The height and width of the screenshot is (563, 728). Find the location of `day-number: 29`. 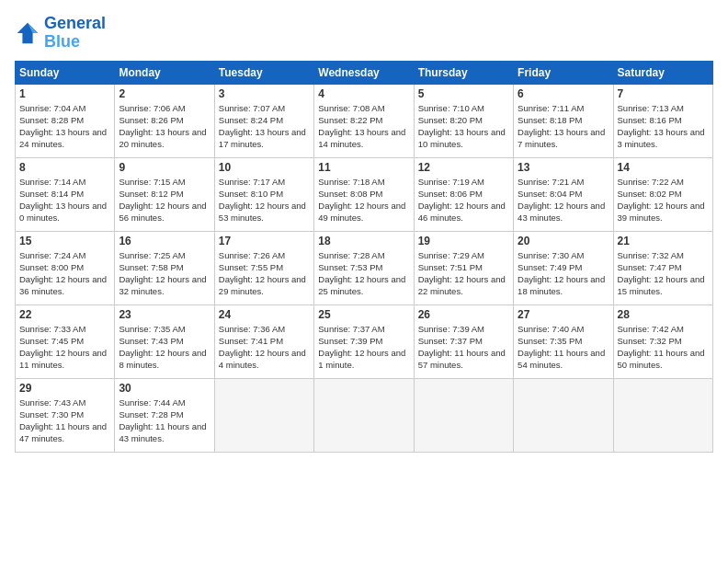

day-number: 29 is located at coordinates (64, 388).